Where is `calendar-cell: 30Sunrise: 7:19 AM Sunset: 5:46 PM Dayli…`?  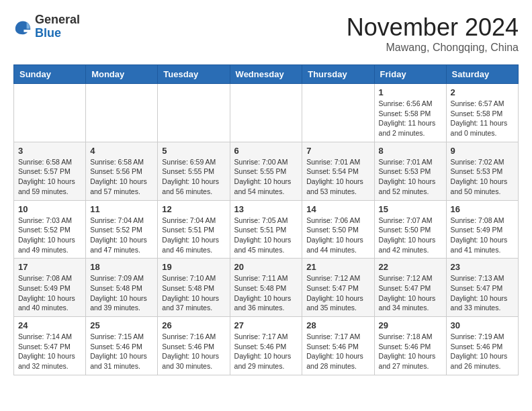
calendar-cell: 30Sunrise: 7:19 AM Sunset: 5:46 PM Dayli… is located at coordinates (482, 347).